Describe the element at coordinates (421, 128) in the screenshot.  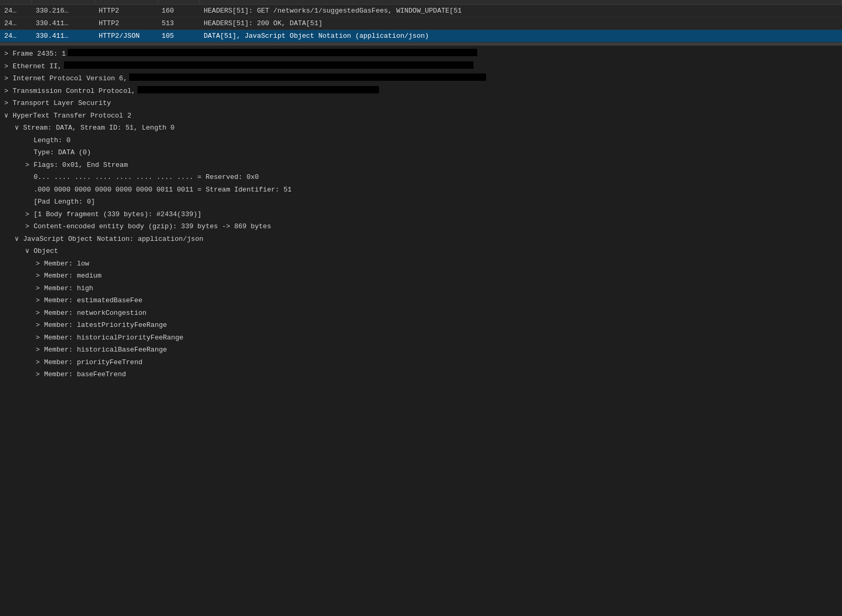
I see `detail-row: ∨ Stream: DATA, Stream ID: 51, Length 0` at that location.